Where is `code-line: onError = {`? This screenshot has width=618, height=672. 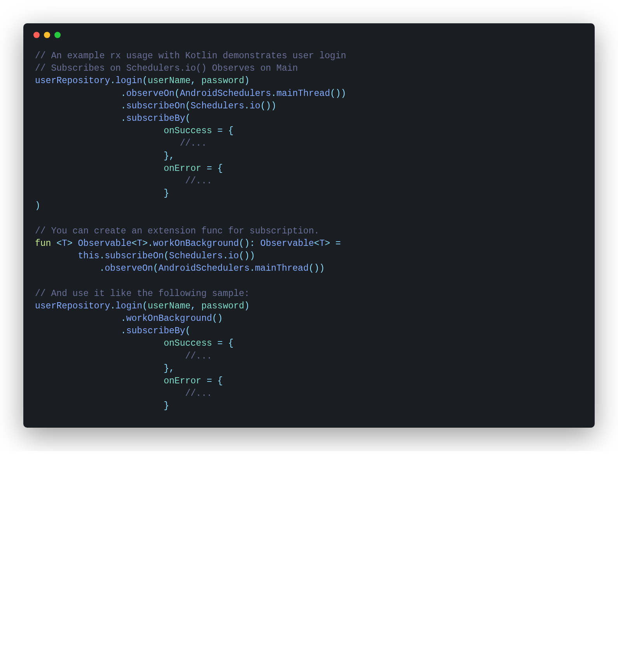
code-line: onError = { is located at coordinates (309, 169).